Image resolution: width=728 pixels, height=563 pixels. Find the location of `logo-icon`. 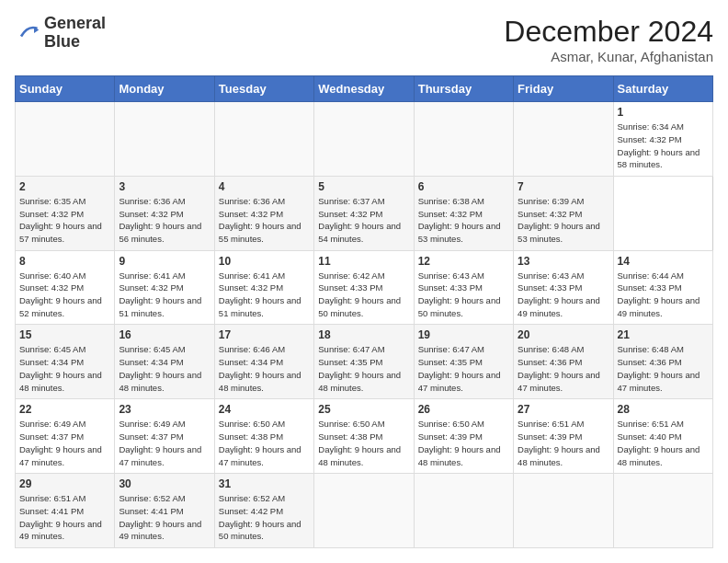

logo-icon is located at coordinates (28, 33).